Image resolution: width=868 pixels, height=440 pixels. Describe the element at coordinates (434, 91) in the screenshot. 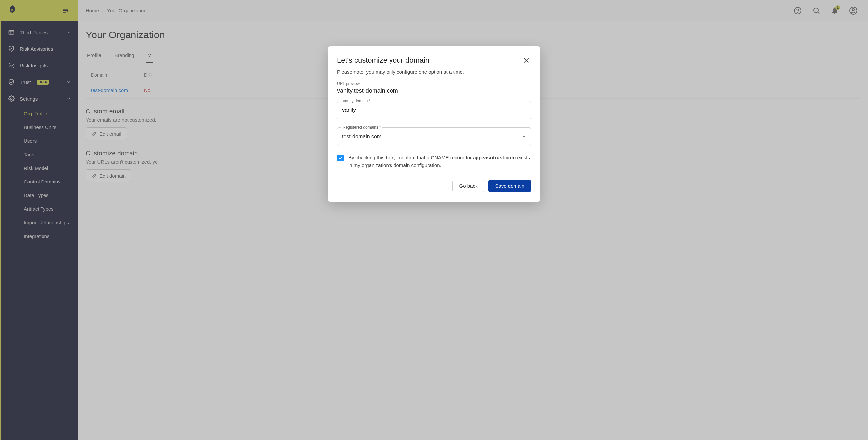

I see `url-preview-value: vanity.test-domain.com` at that location.